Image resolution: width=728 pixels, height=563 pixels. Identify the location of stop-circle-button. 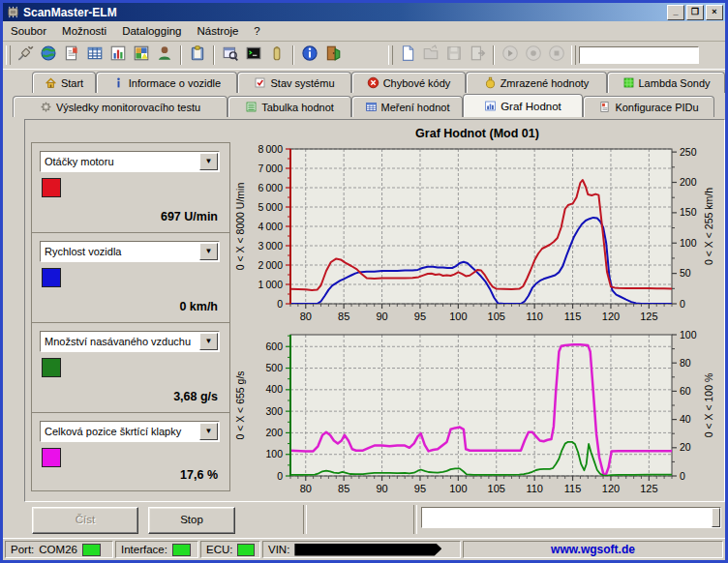
(557, 55).